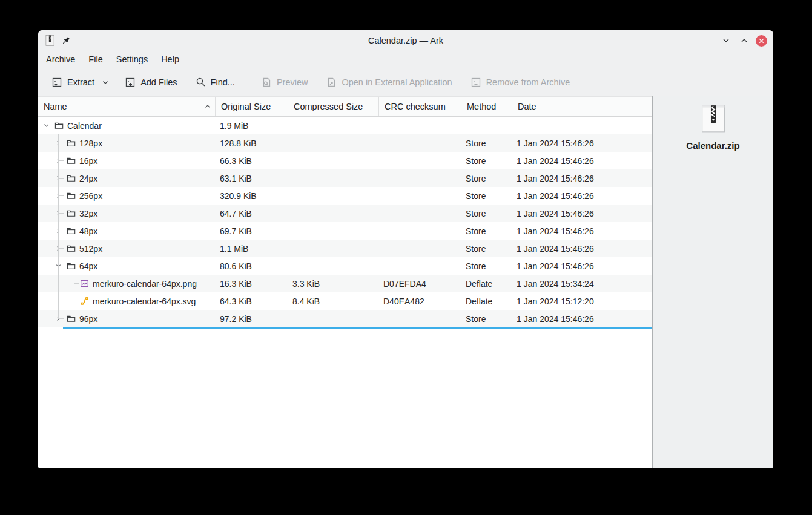 Image resolution: width=812 pixels, height=515 pixels. What do you see at coordinates (88, 179) in the screenshot?
I see `entry-name: 24px` at bounding box center [88, 179].